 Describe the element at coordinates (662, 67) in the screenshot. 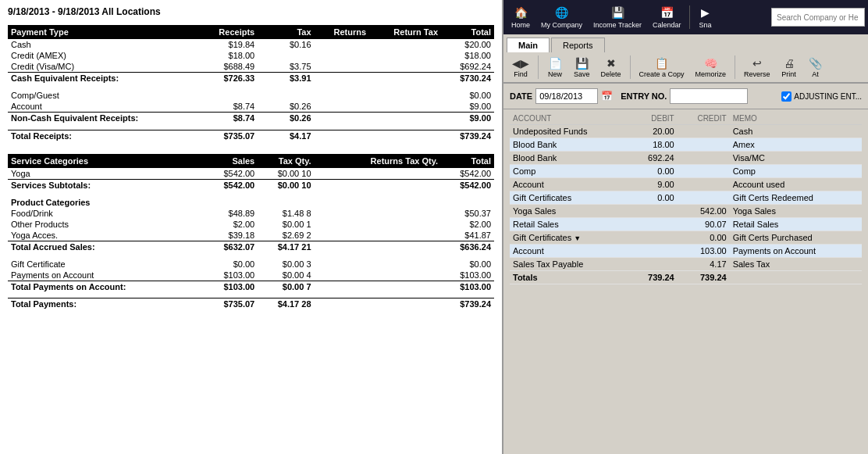

I see `create-copy-button: 📋 Create a Copy` at that location.